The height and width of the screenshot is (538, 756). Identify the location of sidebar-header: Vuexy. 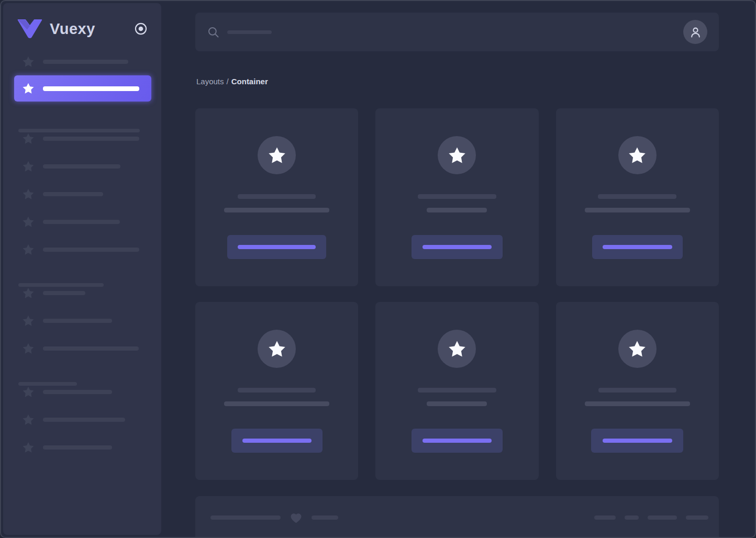
(82, 21).